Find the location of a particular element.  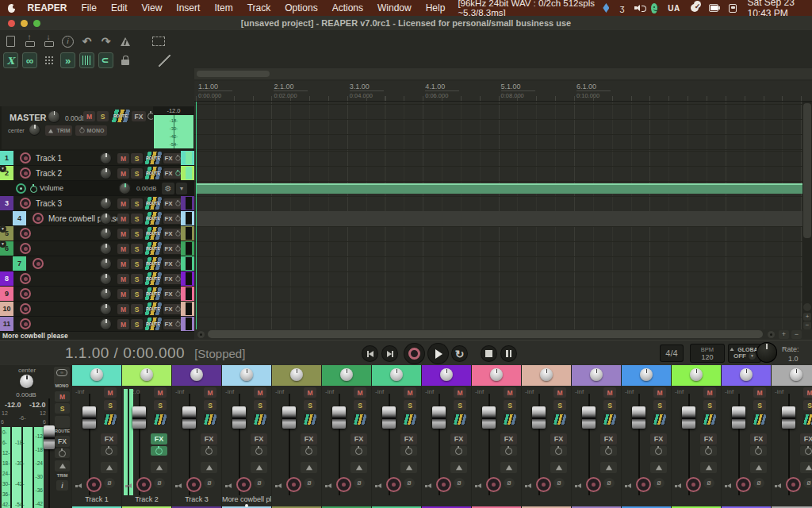

mixer-strip-14: -infMSFXø14 is located at coordinates (746, 437).